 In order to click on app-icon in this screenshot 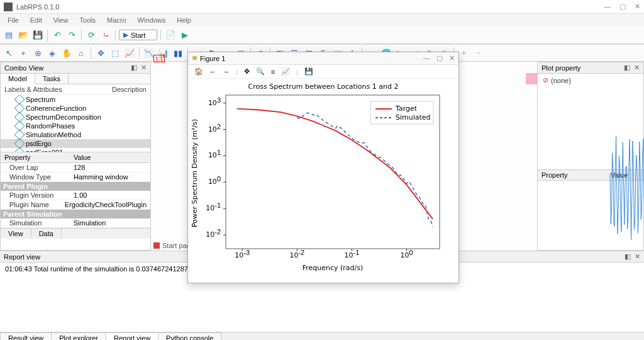, I will do `click(8, 7)`.